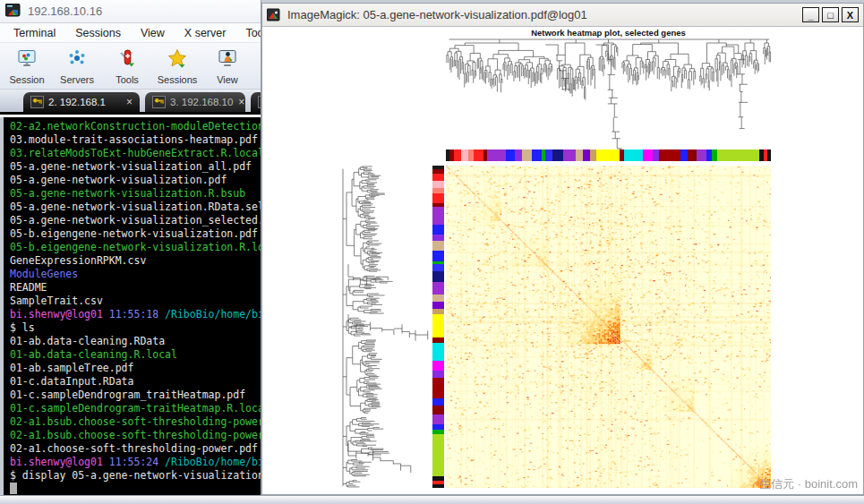  I want to click on terminal-line: README, so click(136, 288).